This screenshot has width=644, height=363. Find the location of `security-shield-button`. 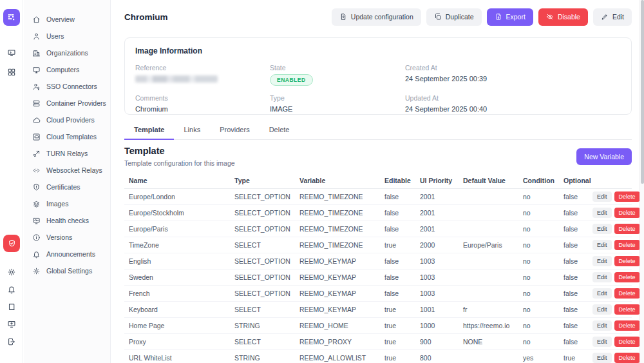

security-shield-button is located at coordinates (12, 244).